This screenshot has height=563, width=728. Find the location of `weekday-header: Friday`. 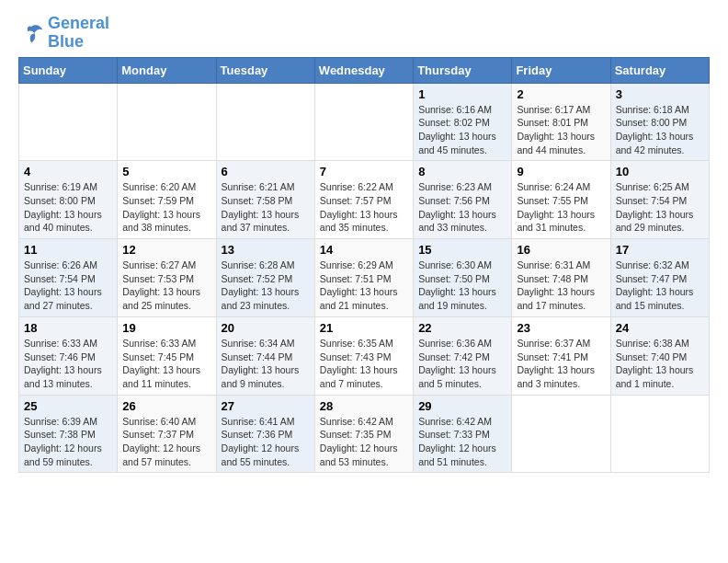

weekday-header: Friday is located at coordinates (561, 70).